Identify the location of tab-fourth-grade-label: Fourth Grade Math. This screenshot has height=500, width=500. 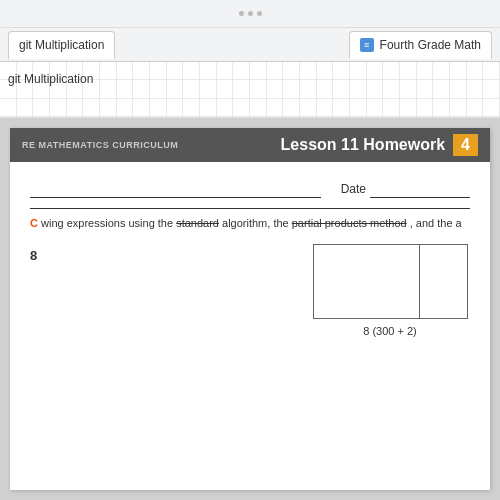
(430, 45).